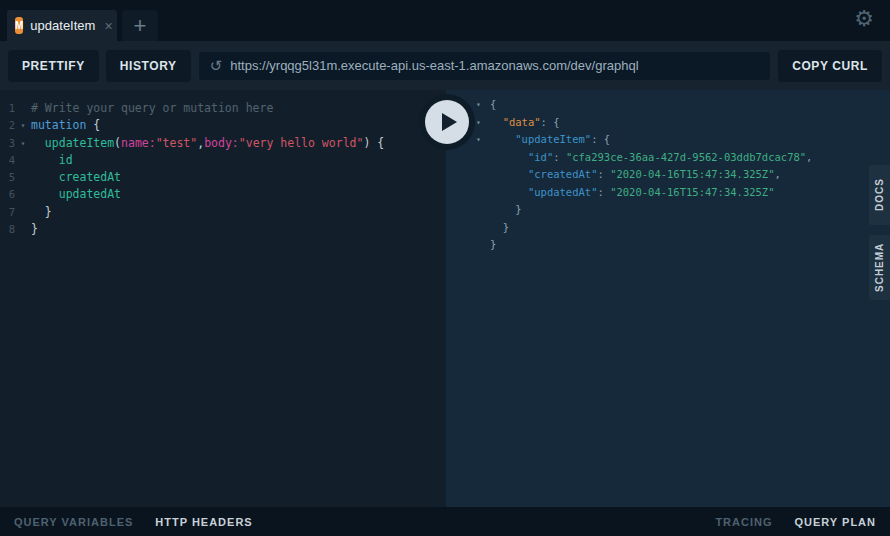 The width and height of the screenshot is (890, 536). I want to click on code-text: {, so click(493, 104).